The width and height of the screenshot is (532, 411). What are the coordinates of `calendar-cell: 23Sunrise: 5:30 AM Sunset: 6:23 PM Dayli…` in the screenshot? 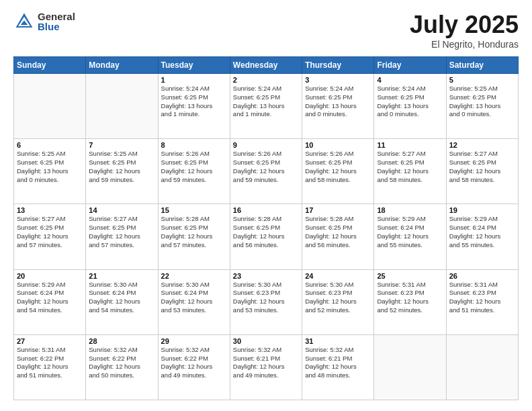 It's located at (266, 302).